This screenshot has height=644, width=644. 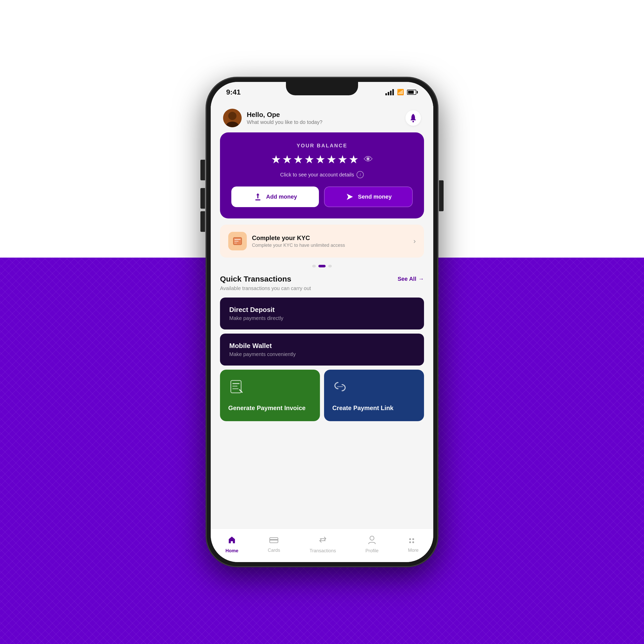 I want to click on balance-section: YOUR BALANCE ★★★★★★★★ 👁 Click to see you…, so click(x=322, y=179).